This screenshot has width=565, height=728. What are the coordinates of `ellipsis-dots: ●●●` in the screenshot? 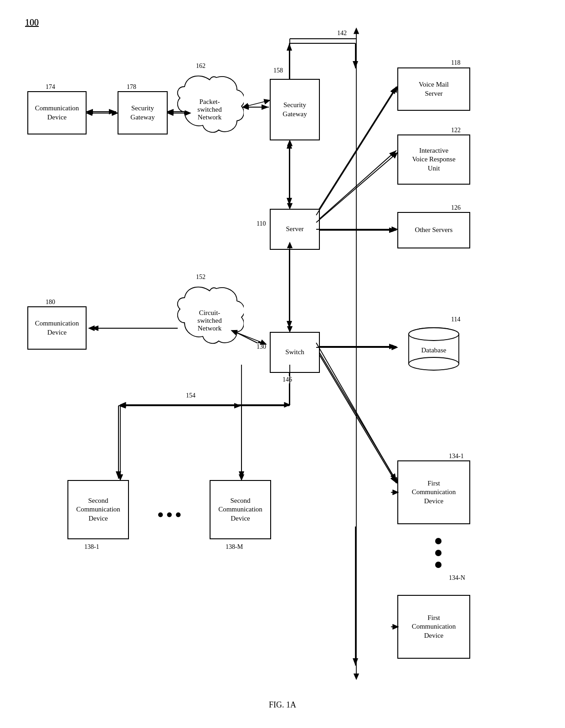 It's located at (170, 514).